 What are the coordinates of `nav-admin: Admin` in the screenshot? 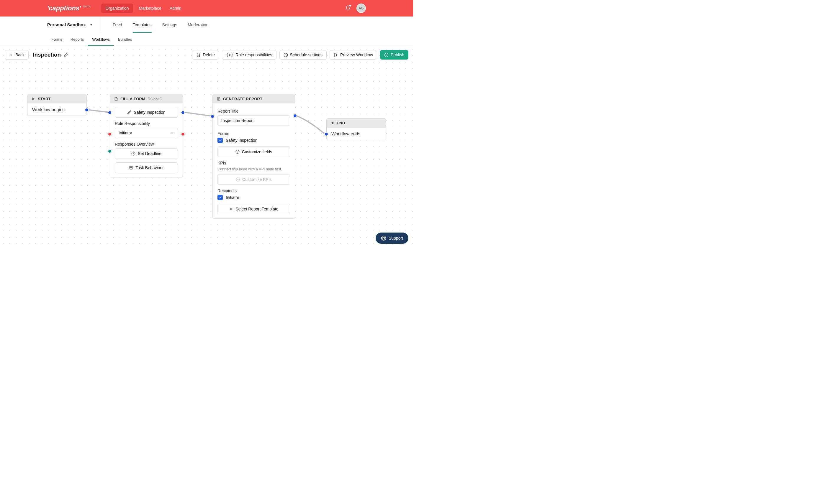 It's located at (175, 8).